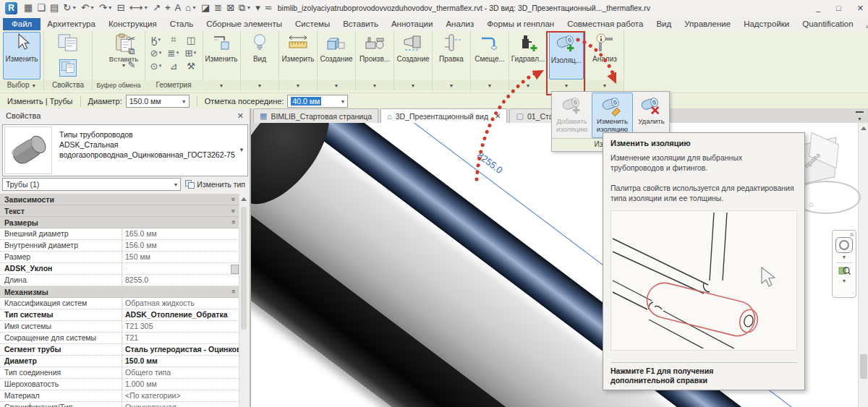  I want to click on ribbon-tab-сталь: Сталь, so click(182, 25).